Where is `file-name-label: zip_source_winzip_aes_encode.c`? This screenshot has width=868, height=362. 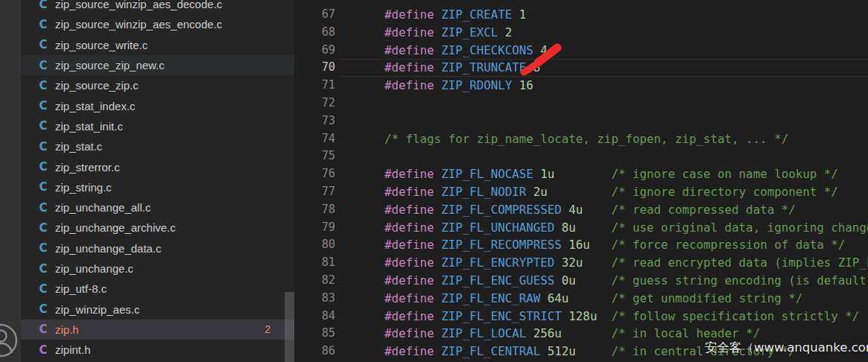
file-name-label: zip_source_winzip_aes_encode.c is located at coordinates (139, 24).